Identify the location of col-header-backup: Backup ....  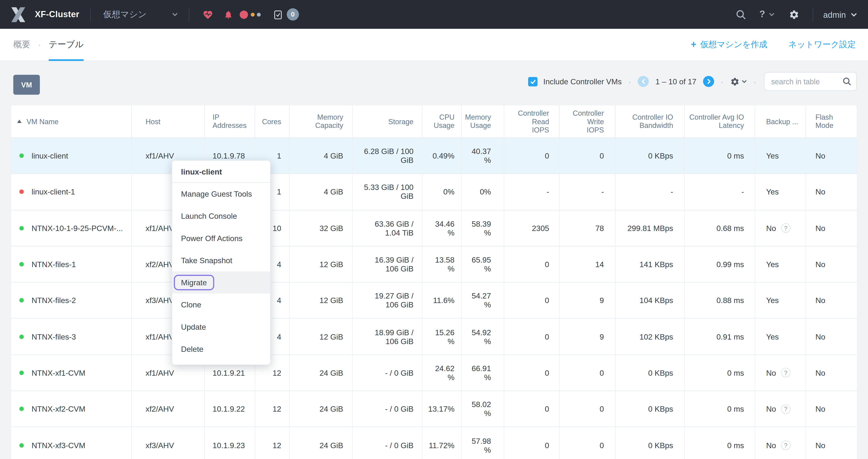
(780, 121).